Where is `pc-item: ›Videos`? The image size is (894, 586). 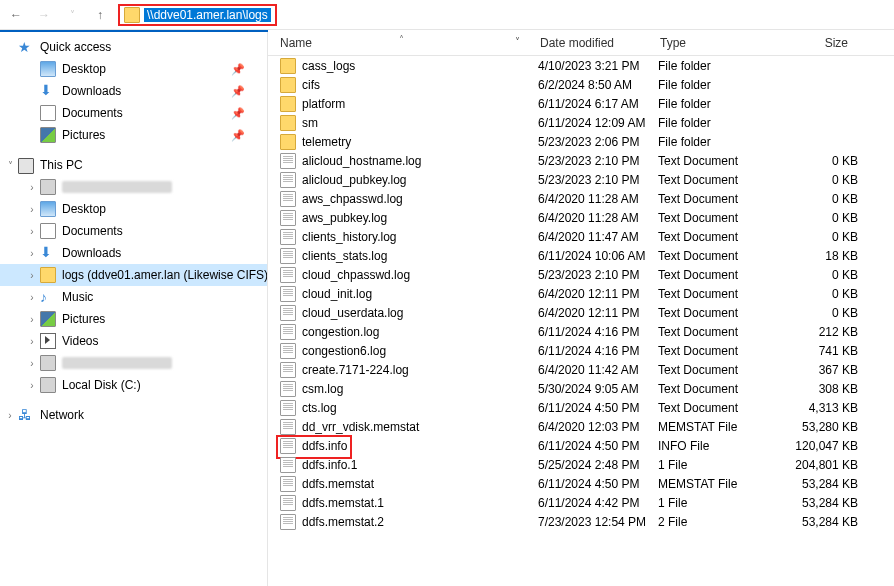
pc-item: ›Videos is located at coordinates (134, 341).